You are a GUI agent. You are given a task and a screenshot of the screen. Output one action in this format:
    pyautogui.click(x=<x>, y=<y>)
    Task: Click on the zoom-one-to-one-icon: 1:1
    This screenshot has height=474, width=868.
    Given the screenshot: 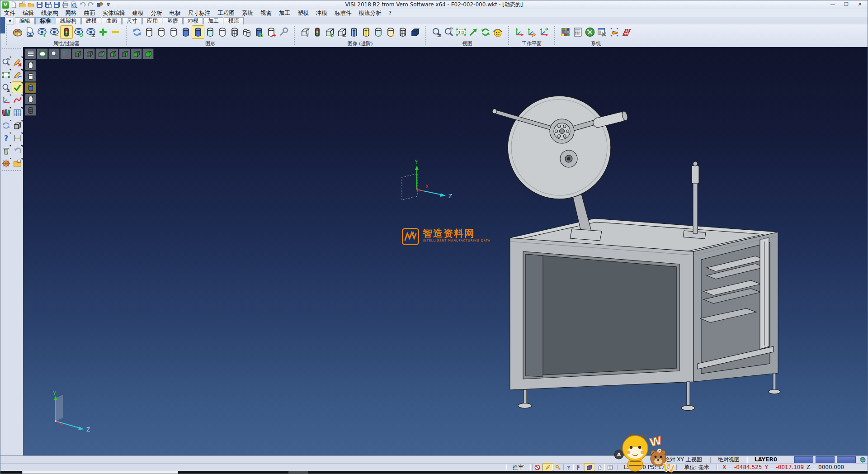 What is the action you would take?
    pyautogui.click(x=461, y=32)
    